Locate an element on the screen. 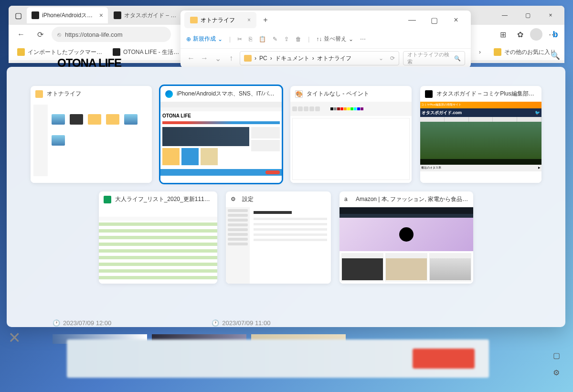 This screenshot has height=392, width=573. window-thumbnail-explorer: オトナライフ is located at coordinates (91, 135).